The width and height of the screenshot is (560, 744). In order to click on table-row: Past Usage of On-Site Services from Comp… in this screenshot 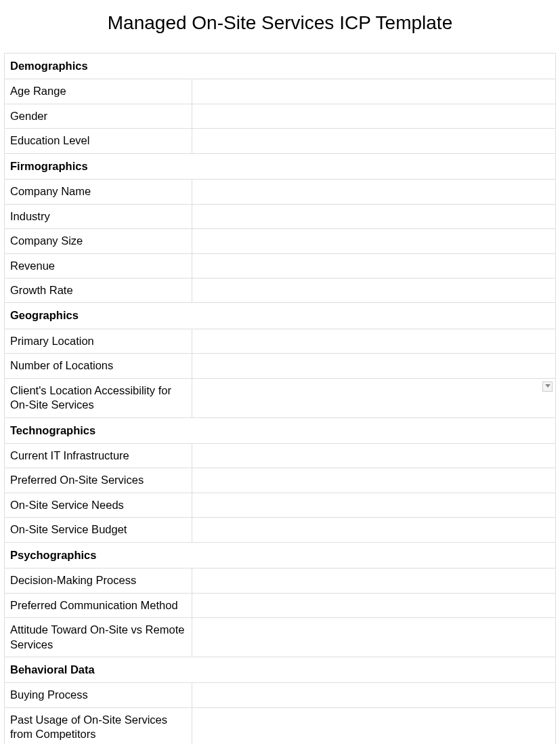, I will do `click(280, 726)`.